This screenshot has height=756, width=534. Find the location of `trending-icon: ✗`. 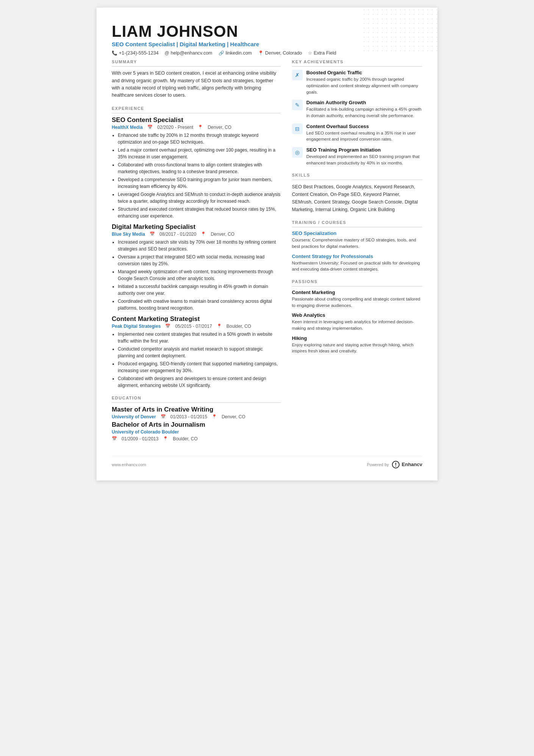

trending-icon: ✗ is located at coordinates (297, 75).